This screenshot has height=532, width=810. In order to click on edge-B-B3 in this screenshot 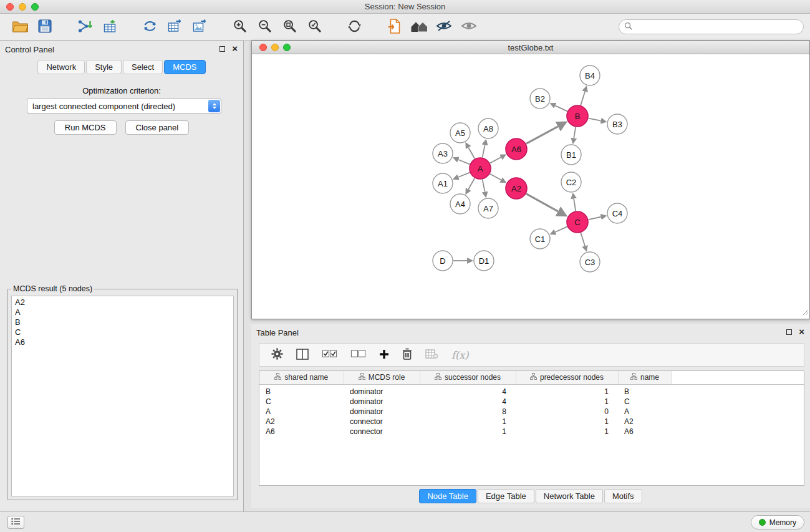, I will do `click(595, 120)`.